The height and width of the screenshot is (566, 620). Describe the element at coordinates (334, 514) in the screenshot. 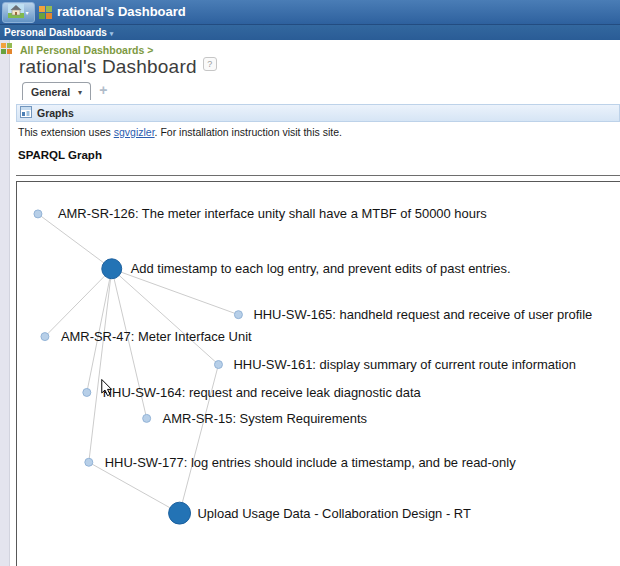

I see `graph-node-label-hub-upload: Upload Usage Data - Collaboration Design…` at that location.